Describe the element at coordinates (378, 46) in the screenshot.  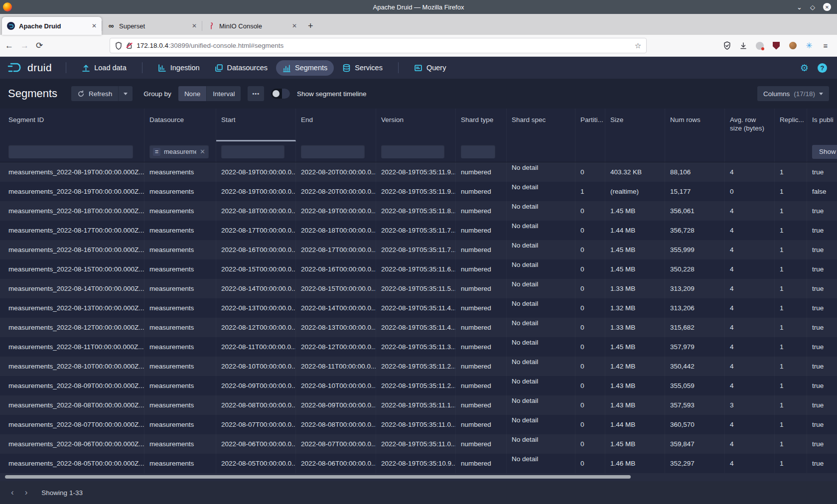
I see `url-bar: 172.18.0.4:30899/unified-console.html#se…` at that location.